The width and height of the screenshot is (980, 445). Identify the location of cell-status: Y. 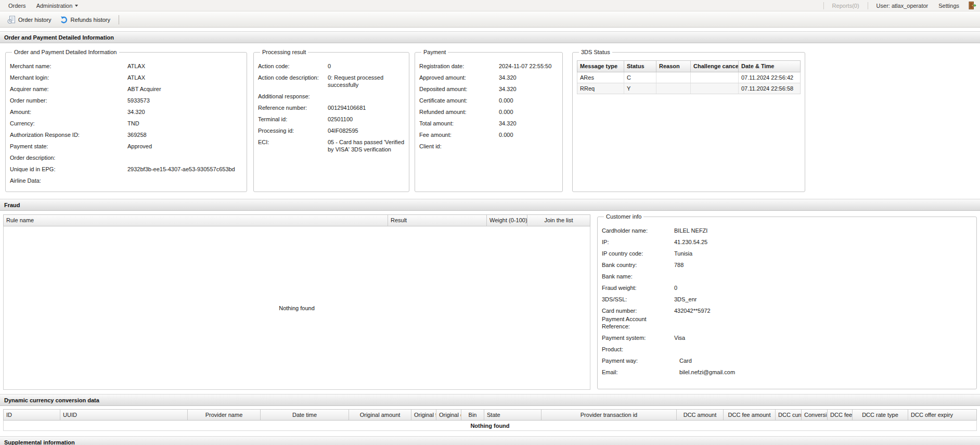
(640, 88).